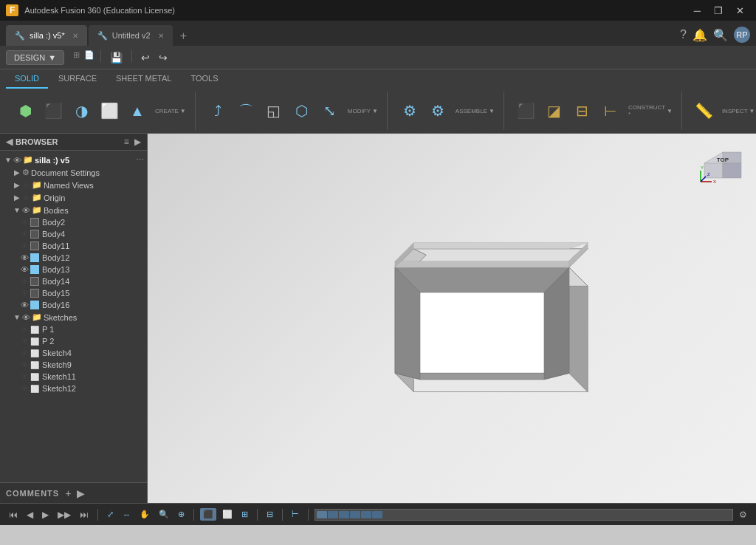 The width and height of the screenshot is (756, 545). What do you see at coordinates (684, 35) in the screenshot?
I see `help-icon: ?` at bounding box center [684, 35].